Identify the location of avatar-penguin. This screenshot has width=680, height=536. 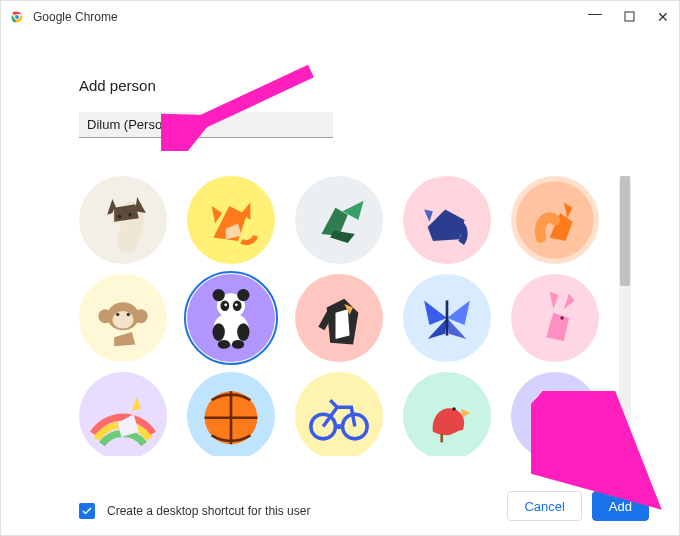
(339, 318).